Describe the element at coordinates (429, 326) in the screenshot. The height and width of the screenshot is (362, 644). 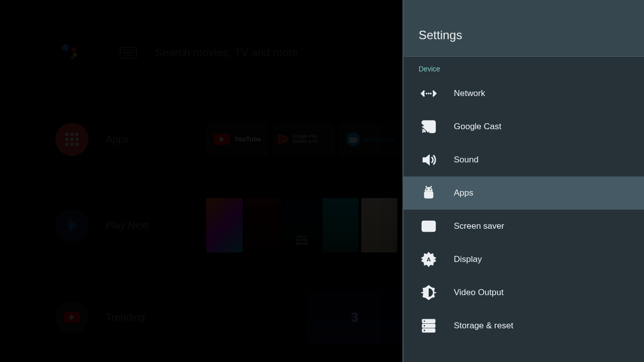
I see `storage-icon` at that location.